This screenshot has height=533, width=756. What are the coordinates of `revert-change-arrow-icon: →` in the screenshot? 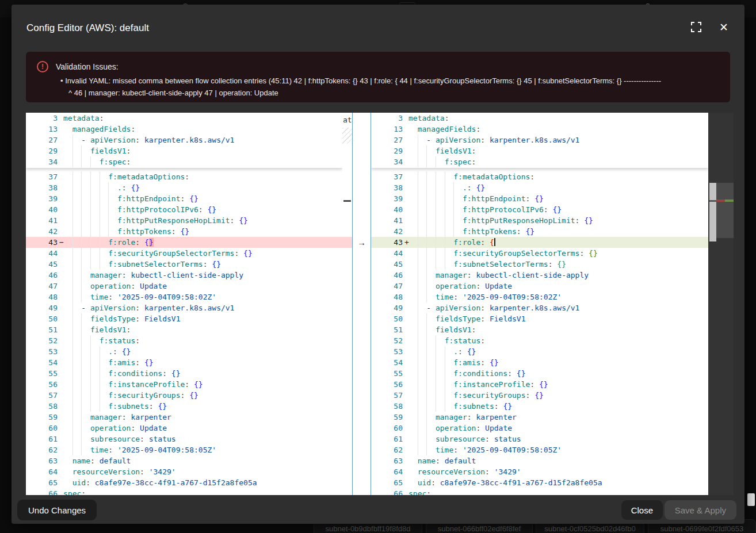 It's located at (361, 243).